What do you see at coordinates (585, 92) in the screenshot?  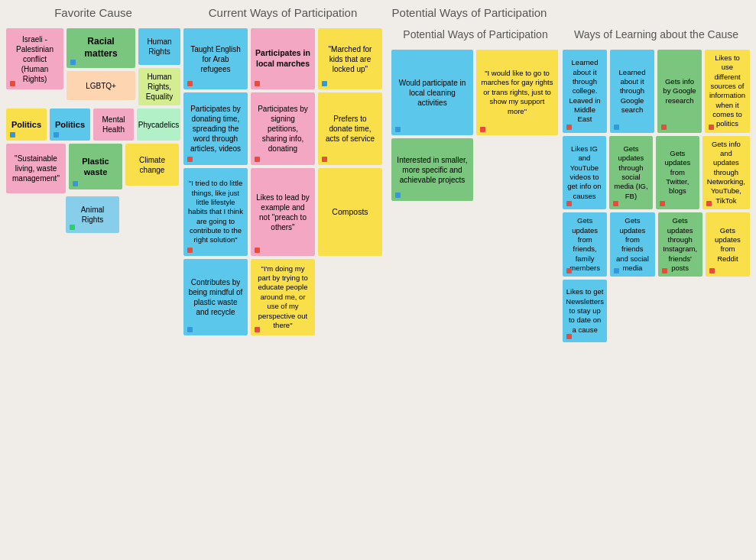 I see `sticky-learned-college: Learned about it through college. Leaved…` at bounding box center [585, 92].